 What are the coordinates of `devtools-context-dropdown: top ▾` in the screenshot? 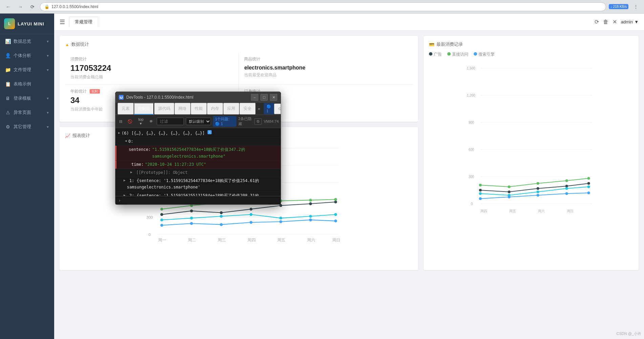 It's located at (141, 121).